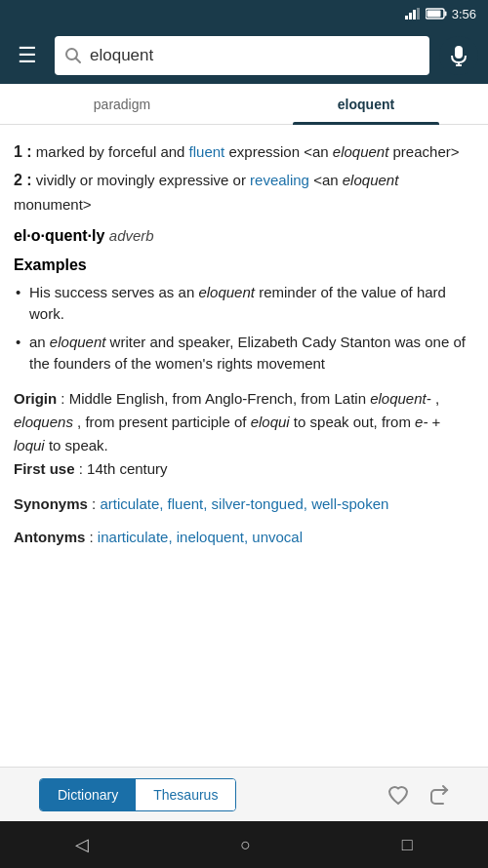 This screenshot has height=868, width=488. Describe the element at coordinates (361, 152) in the screenshot. I see `def-1-italic: eloquent` at that location.